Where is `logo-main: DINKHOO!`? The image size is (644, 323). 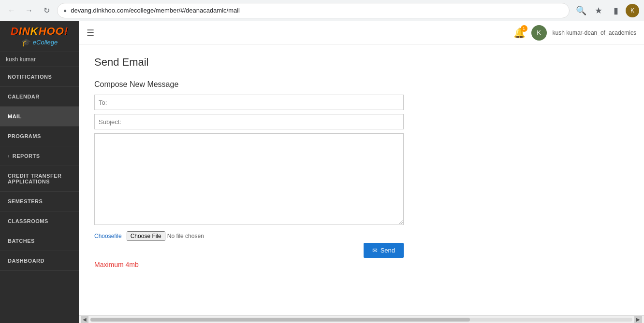
logo-main: DINKHOO! is located at coordinates (40, 31).